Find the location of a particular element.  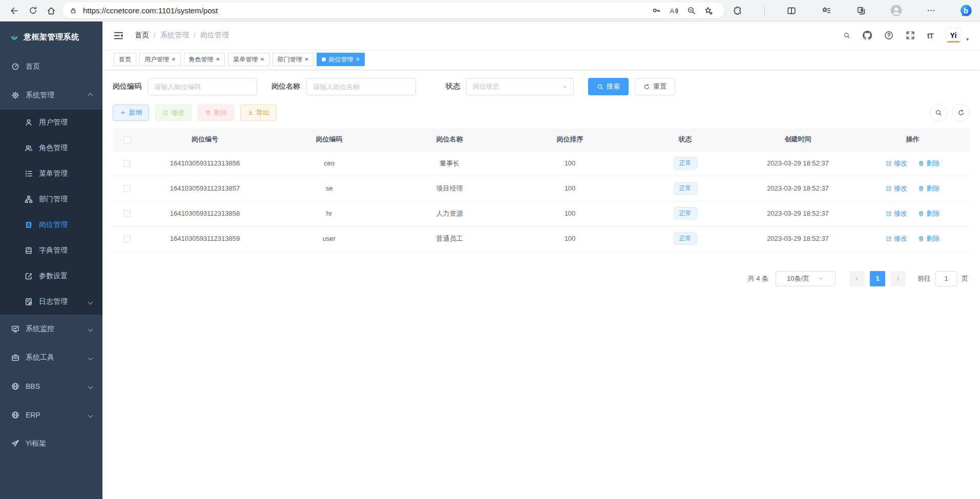

tab-copy-icon is located at coordinates (861, 11).